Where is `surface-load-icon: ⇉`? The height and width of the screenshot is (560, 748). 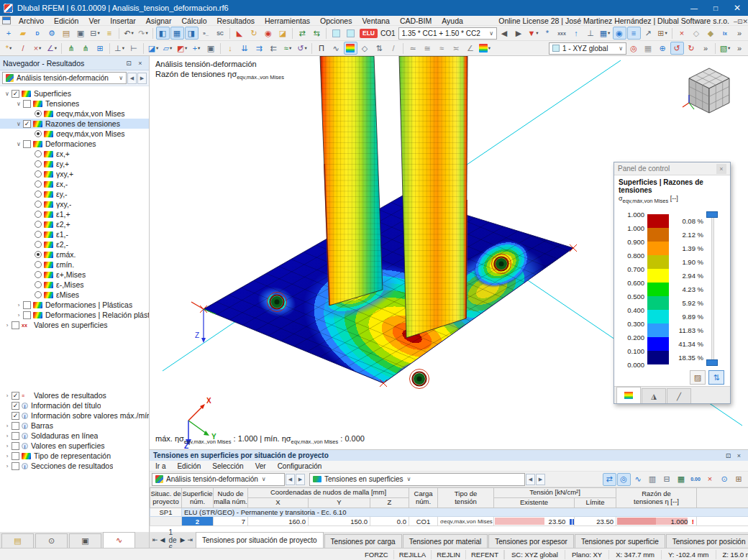 surface-load-icon: ⇉ is located at coordinates (259, 48).